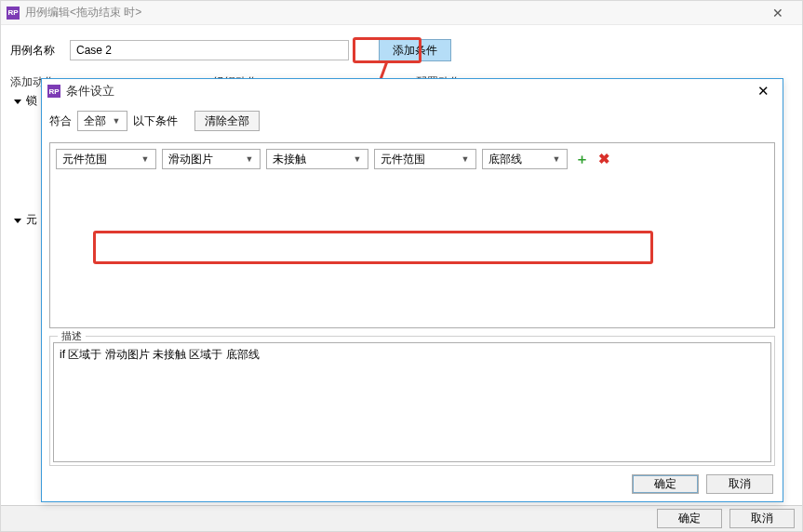  Describe the element at coordinates (740, 484) in the screenshot. I see `dialog-cancel-button: 取消` at that location.